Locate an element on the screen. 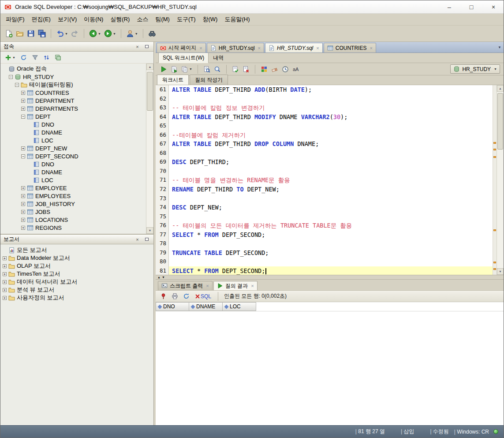 Image resolution: width=504 pixels, height=438 pixels. document-tab: COUNTRIES× is located at coordinates (350, 48).